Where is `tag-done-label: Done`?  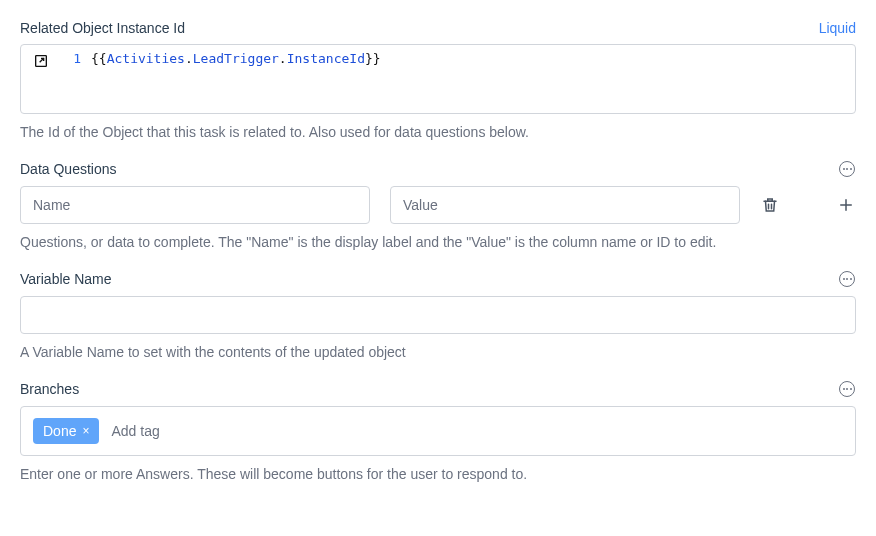 tag-done-label: Done is located at coordinates (60, 431).